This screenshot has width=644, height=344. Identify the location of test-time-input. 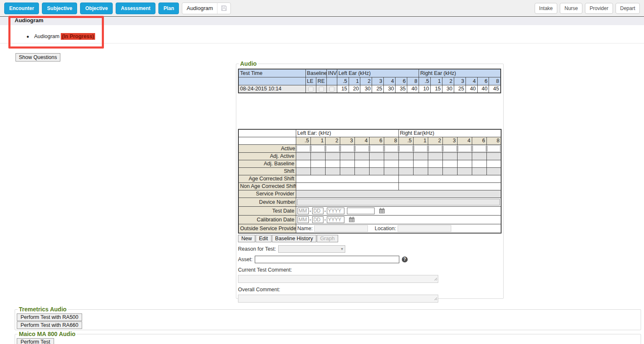
(361, 211).